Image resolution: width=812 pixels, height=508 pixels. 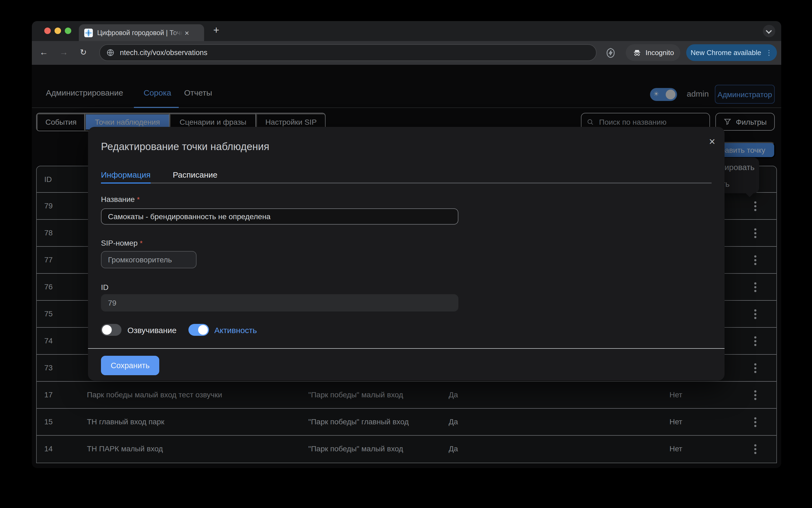 What do you see at coordinates (185, 147) in the screenshot?
I see `dialog-title: Редактирование точки наблюдения` at bounding box center [185, 147].